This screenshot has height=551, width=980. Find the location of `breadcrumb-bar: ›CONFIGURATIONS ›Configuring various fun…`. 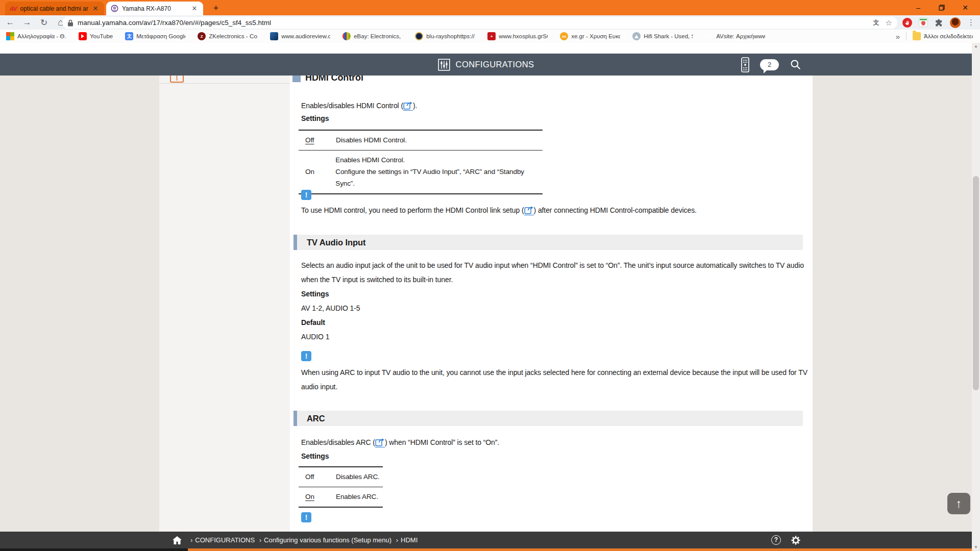

breadcrumb-bar: ›CONFIGURATIONS ›Configuring various fun… is located at coordinates (486, 540).